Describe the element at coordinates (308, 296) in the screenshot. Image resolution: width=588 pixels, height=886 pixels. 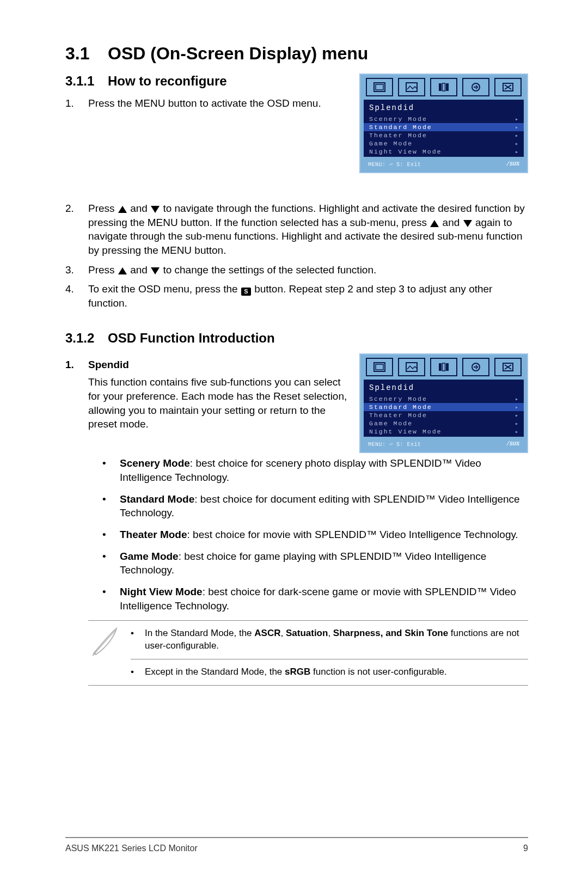
I see `step-text: To exit the OSD menu, press the S button…` at that location.